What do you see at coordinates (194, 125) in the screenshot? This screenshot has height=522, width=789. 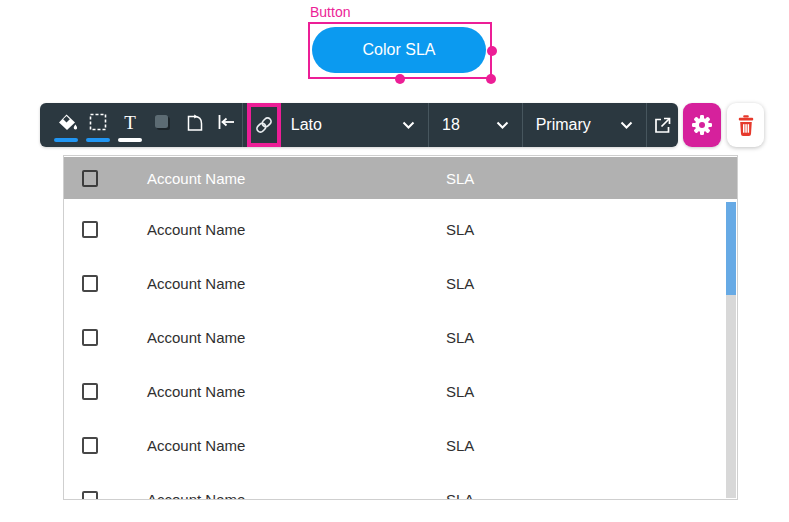 I see `corner-radius-button` at bounding box center [194, 125].